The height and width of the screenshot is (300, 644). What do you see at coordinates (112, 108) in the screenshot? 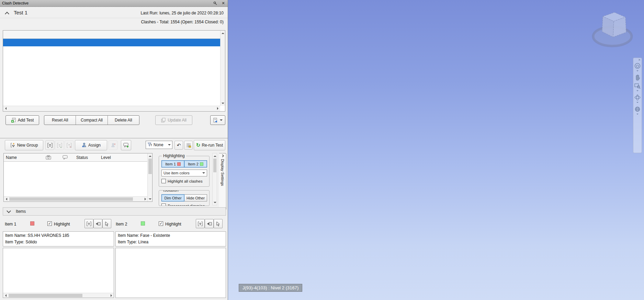
I see `tests-horizontal-scrollbar` at bounding box center [112, 108].